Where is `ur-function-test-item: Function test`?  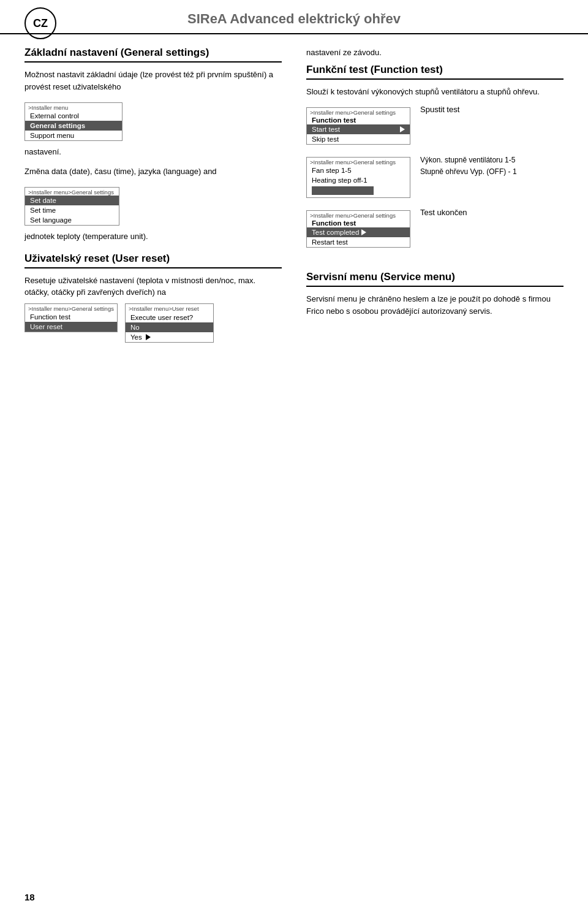
ur-function-test-item: Function test is located at coordinates (71, 317).